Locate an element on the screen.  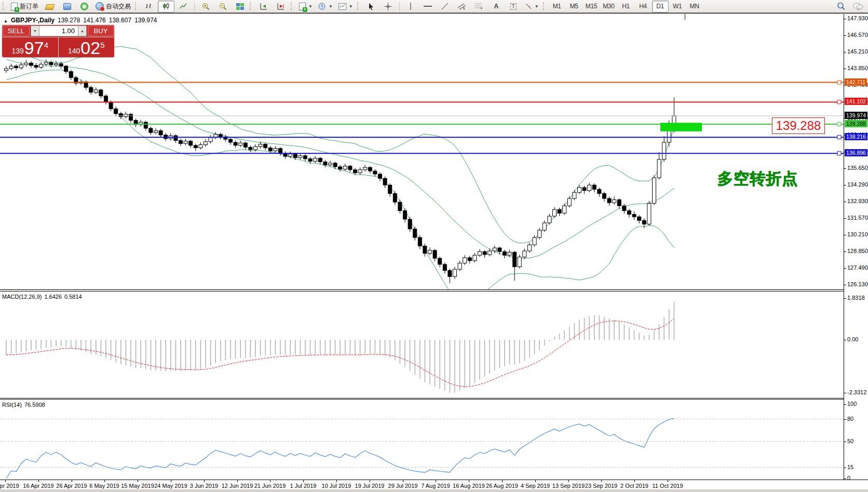
arrows-button: ▼ is located at coordinates (532, 6).